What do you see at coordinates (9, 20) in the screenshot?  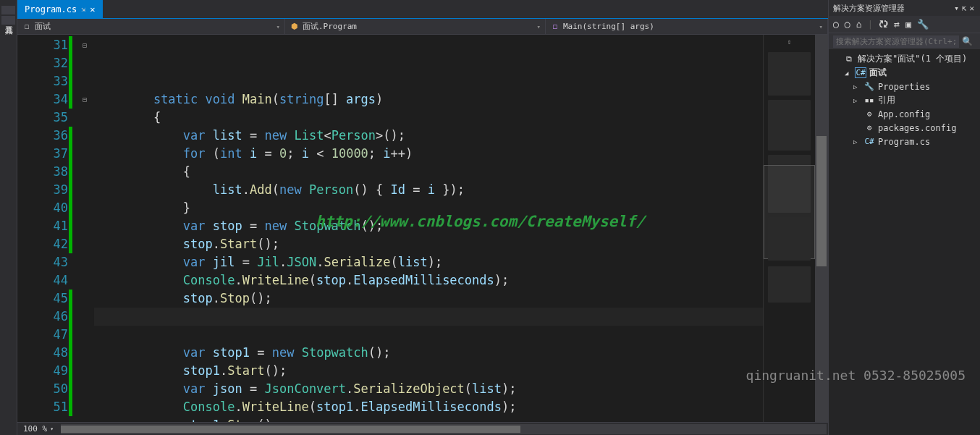 I see `toolbox-tab: 工具箱` at bounding box center [9, 20].